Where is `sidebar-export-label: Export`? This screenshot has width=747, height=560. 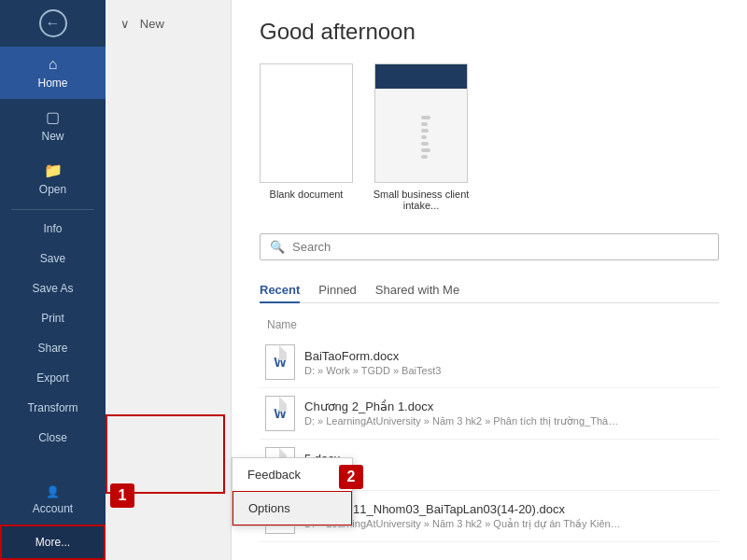
sidebar-export-label: Export is located at coordinates (52, 378).